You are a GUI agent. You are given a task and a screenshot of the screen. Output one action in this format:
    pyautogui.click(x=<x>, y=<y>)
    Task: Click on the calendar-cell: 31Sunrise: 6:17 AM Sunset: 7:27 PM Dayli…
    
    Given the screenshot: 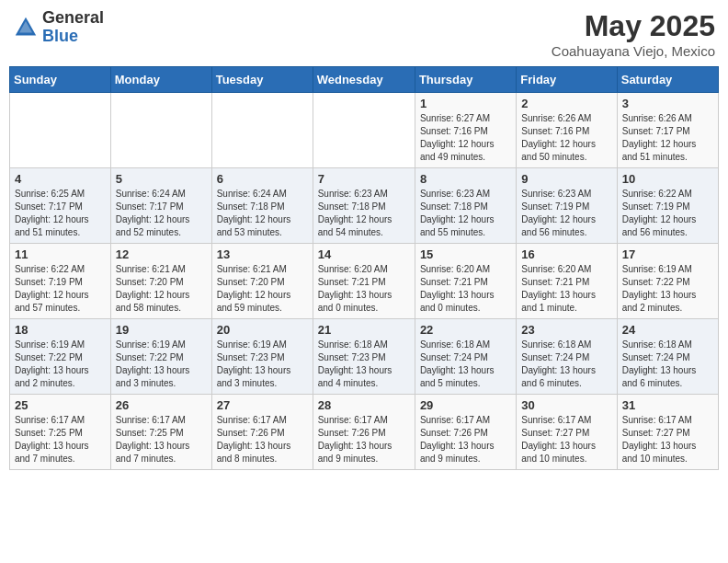 What is the action you would take?
    pyautogui.click(x=667, y=432)
    